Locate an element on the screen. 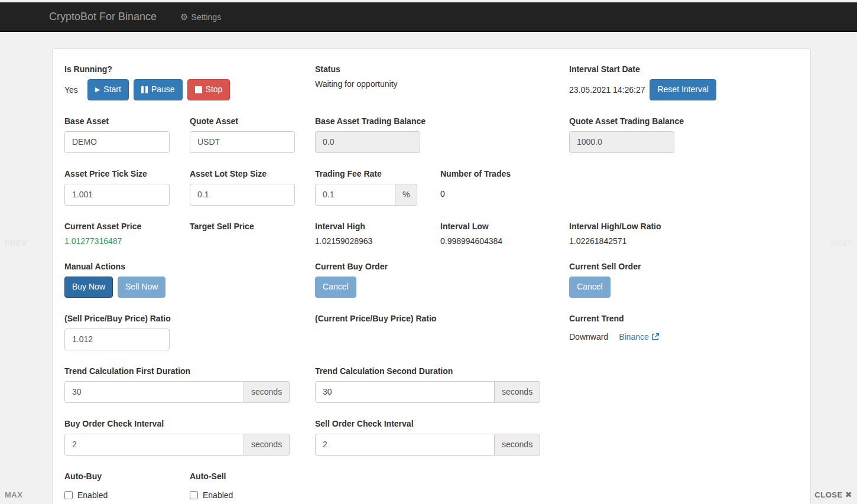 The image size is (857, 504). is-running-value: Yes is located at coordinates (71, 90).